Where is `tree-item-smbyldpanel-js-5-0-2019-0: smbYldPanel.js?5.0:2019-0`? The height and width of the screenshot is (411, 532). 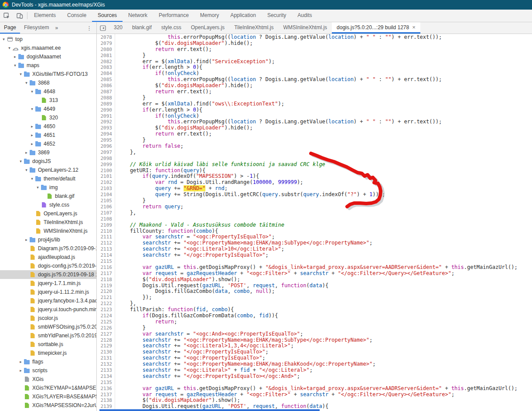
tree-item-smbyldpanel-js-5-0-2019-0: smbYldPanel.js?5.0:2019-0 is located at coordinates (48, 336).